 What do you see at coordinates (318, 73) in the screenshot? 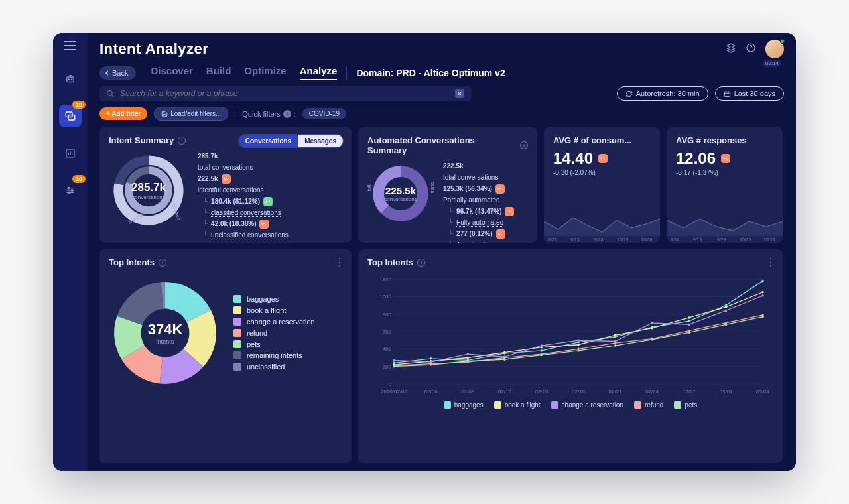
I see `tab-analyze: Analyze` at bounding box center [318, 73].